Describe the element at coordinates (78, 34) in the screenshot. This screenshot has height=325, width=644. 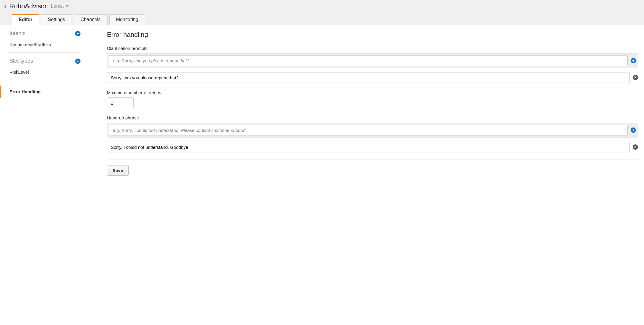
I see `add-intent-icon: +` at that location.